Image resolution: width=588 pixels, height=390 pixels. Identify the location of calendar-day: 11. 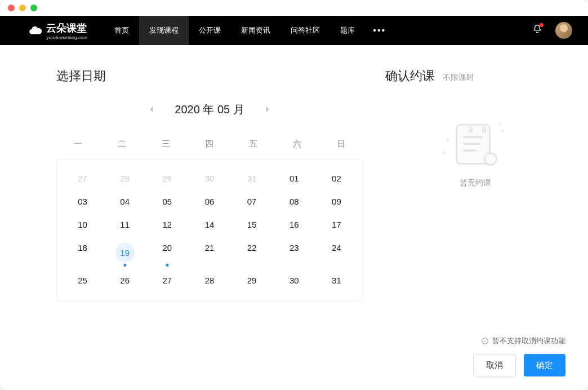
(125, 224).